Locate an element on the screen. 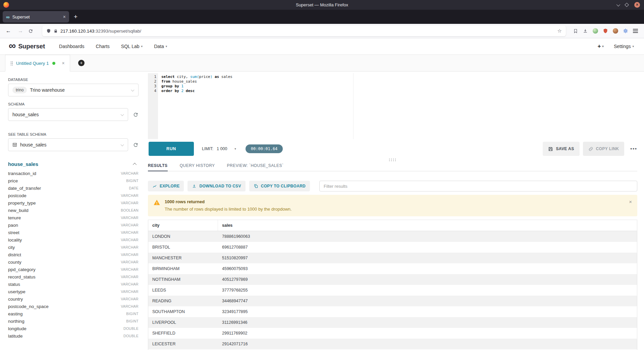  new-tab-button: + is located at coordinates (76, 17).